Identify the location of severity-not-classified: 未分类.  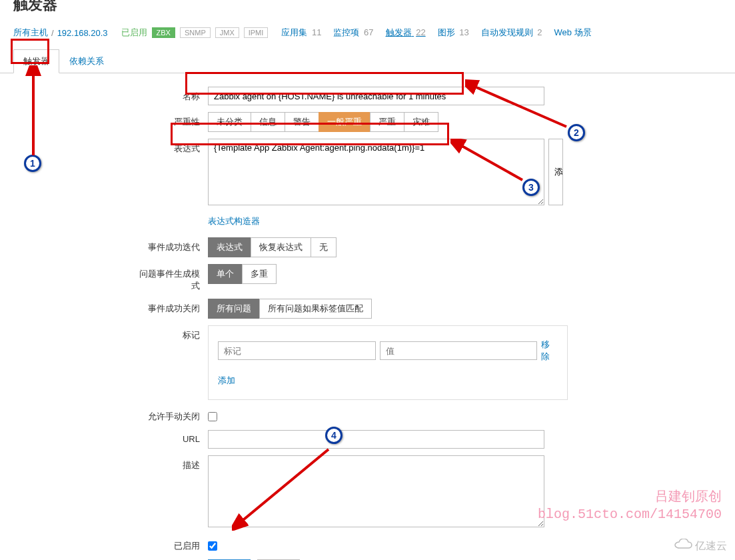
(229, 122).